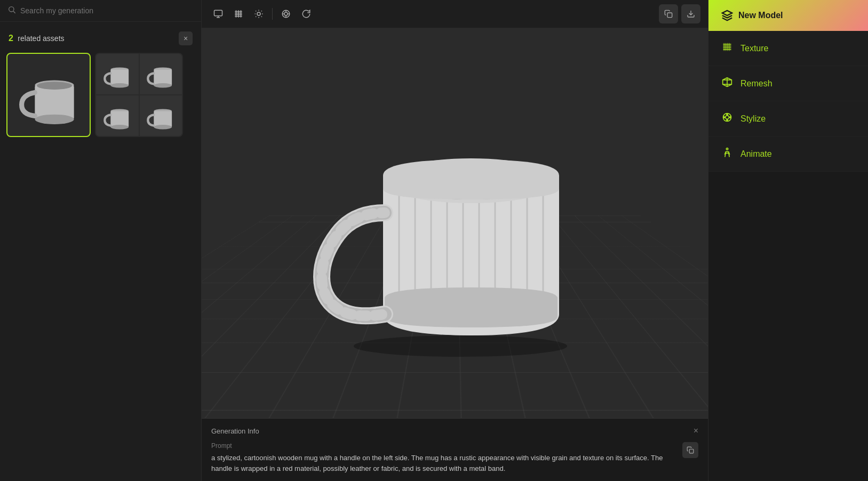 The width and height of the screenshot is (868, 481). Describe the element at coordinates (727, 48) in the screenshot. I see `texture-icon` at that location.